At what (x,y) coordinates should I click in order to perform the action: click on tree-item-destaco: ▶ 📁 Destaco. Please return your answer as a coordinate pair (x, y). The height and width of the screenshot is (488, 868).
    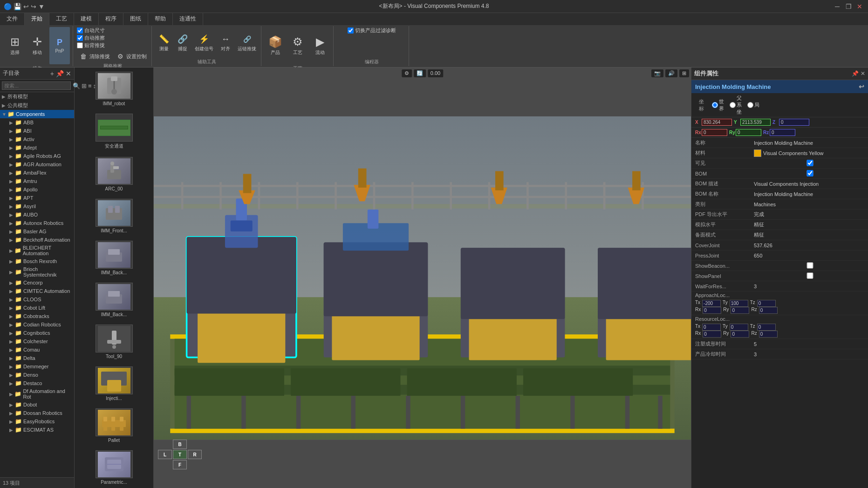
    Looking at the image, I should click on (37, 383).